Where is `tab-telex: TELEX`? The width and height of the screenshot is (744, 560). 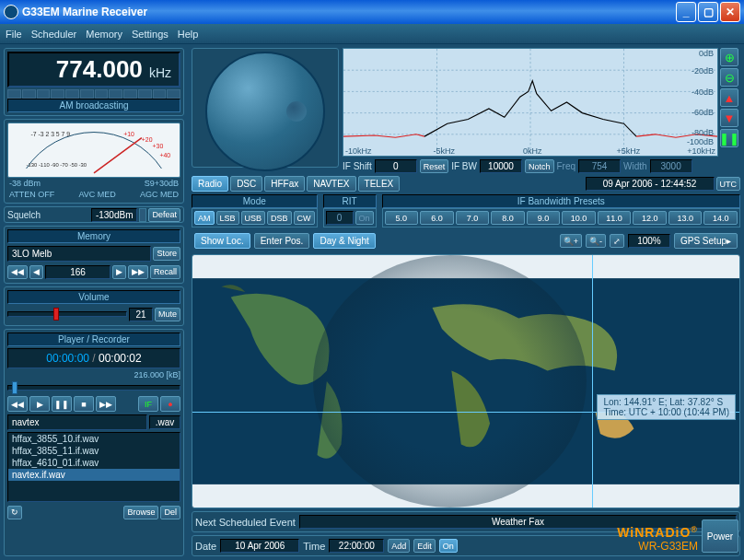 tab-telex: TELEX is located at coordinates (379, 184).